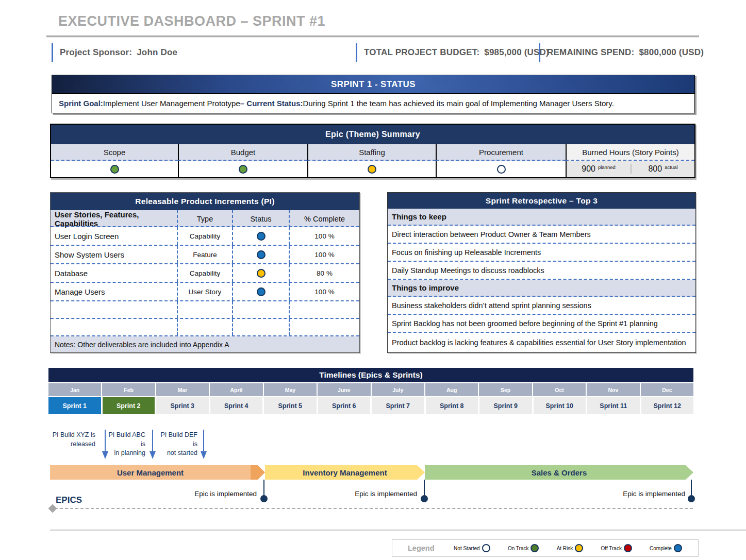 This screenshot has width=746, height=560. Describe the element at coordinates (371, 406) in the screenshot. I see `timeline-sprint-row: Sprint 1 Sprint 2 Sprint 3 Sprint 4 Spri…` at that location.